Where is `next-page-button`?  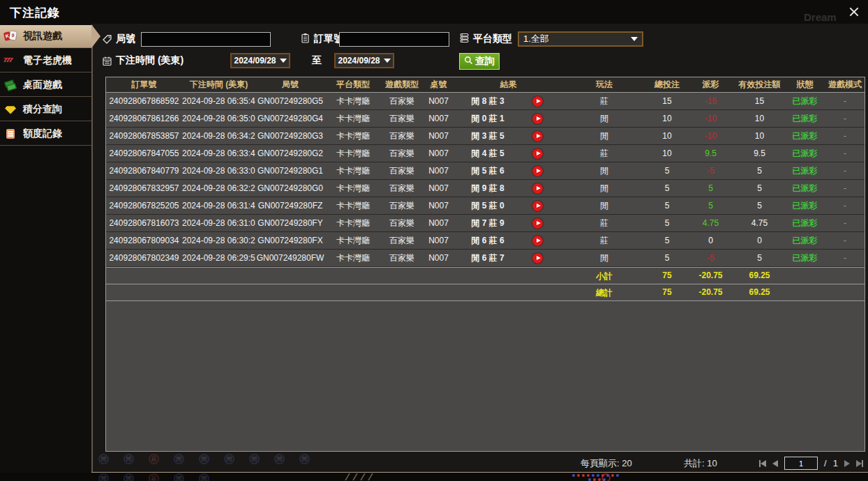
next-page-button is located at coordinates (847, 464).